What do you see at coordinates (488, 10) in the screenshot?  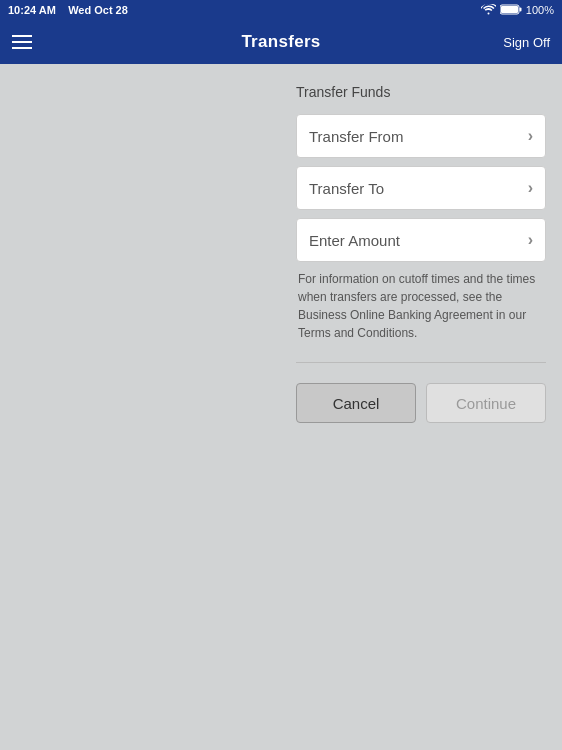 I see `wifi-icon` at bounding box center [488, 10].